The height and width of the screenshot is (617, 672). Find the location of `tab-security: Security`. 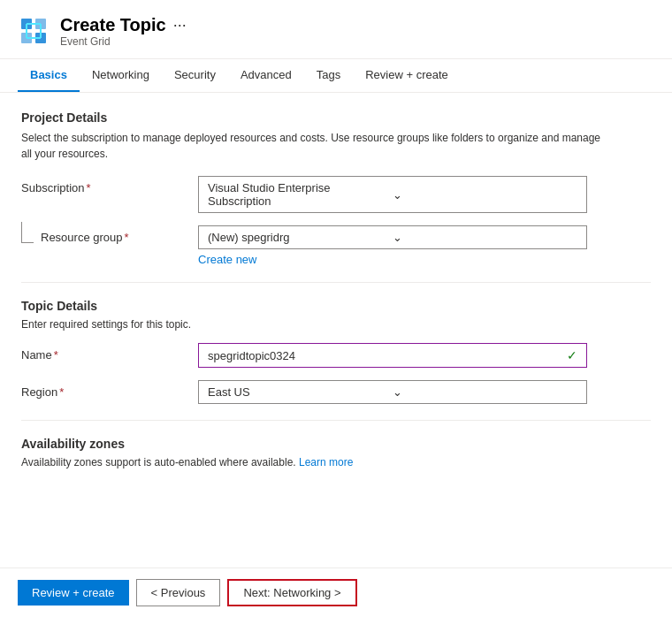

tab-security: Security is located at coordinates (195, 76).